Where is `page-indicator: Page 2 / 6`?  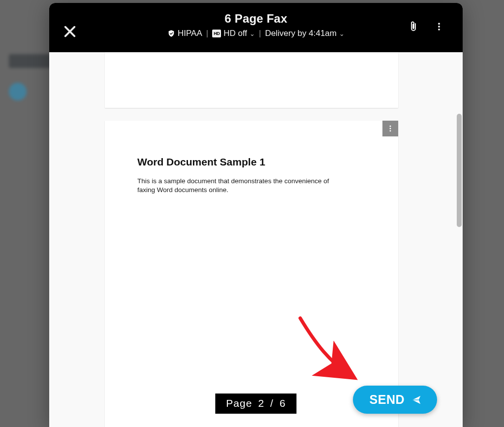 page-indicator: Page 2 / 6 is located at coordinates (256, 404).